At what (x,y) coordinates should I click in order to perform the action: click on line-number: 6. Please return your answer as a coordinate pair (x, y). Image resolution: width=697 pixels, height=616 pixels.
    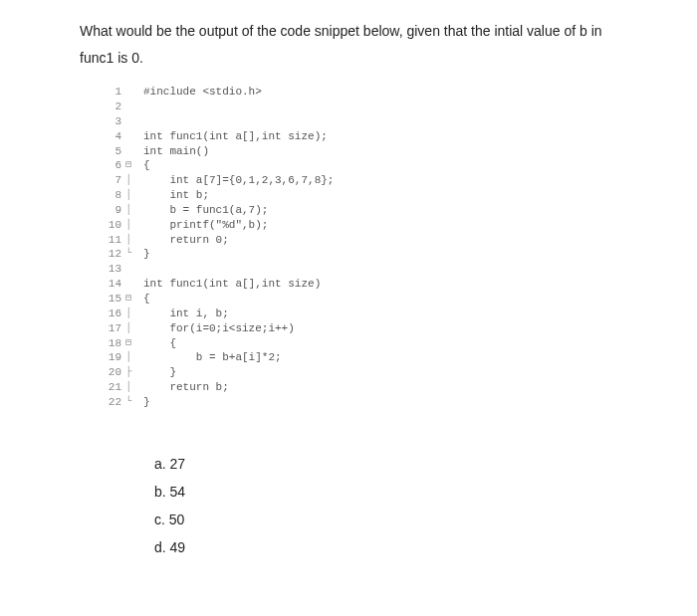
    Looking at the image, I should click on (111, 165).